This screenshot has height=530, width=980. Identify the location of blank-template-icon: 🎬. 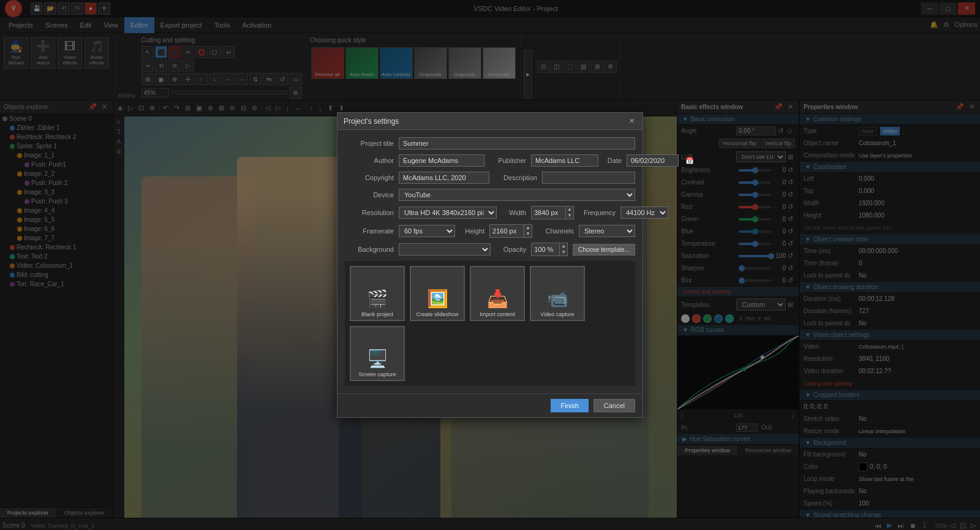
(377, 299).